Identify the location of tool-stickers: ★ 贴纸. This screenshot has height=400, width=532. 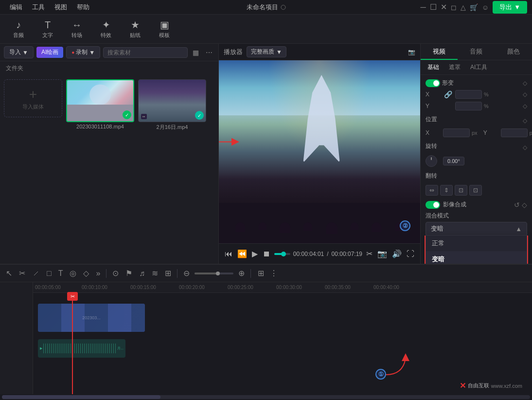
(135, 29).